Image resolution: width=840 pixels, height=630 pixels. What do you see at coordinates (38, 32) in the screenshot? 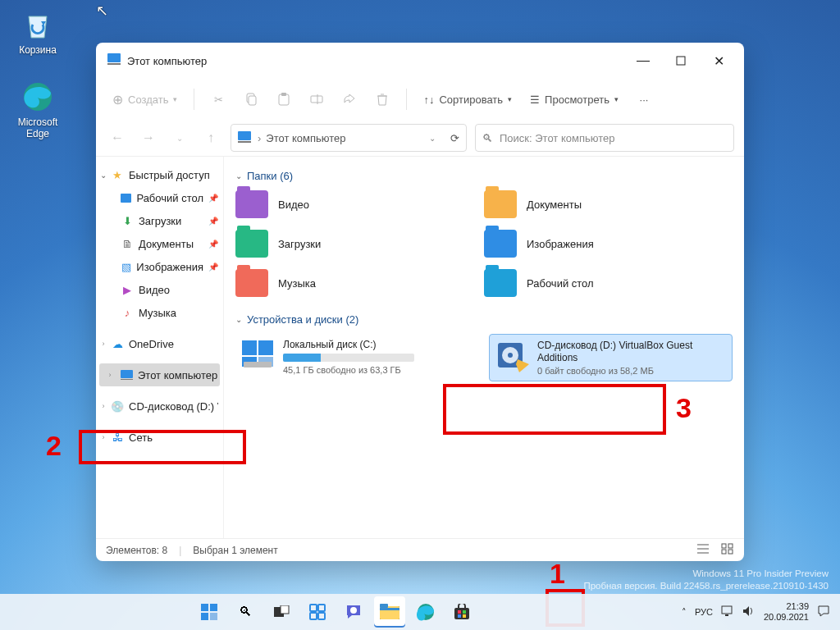
I see `desktop-icon-recycle-bin: Корзина` at bounding box center [38, 32].